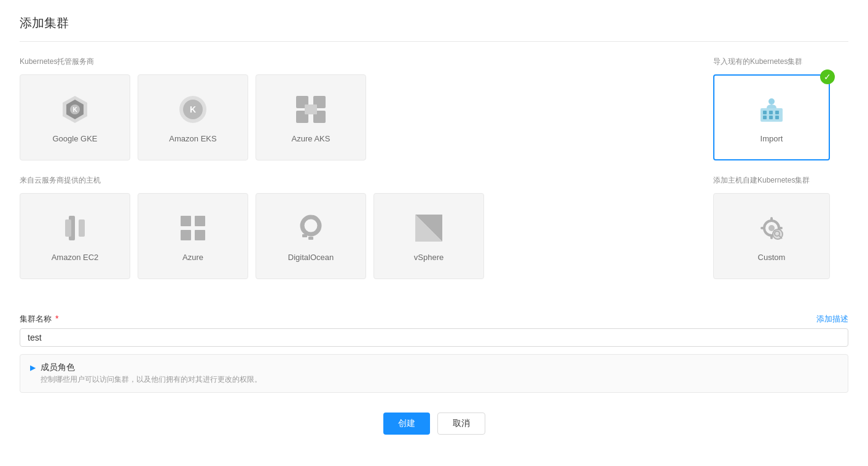 The image size is (868, 466). What do you see at coordinates (772, 236) in the screenshot?
I see `custom-card: Custom` at bounding box center [772, 236].